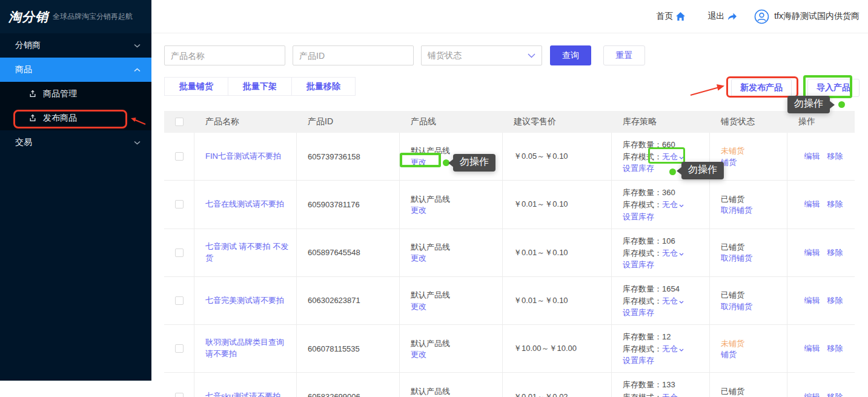 Image resolution: width=868 pixels, height=397 pixels. What do you see at coordinates (663, 337) in the screenshot?
I see `stock-qty: 库存数量：12` at bounding box center [663, 337].